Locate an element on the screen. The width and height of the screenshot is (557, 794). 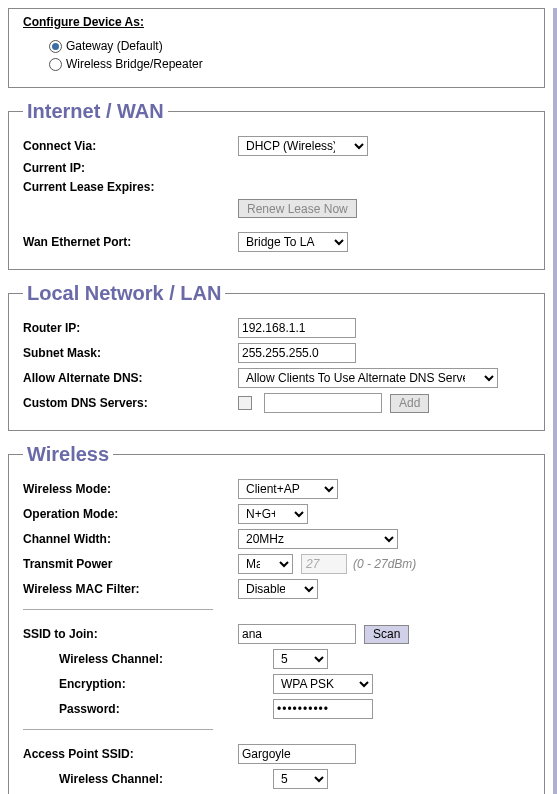
ap-ssid-label: Access Point SSID: is located at coordinates (130, 754).